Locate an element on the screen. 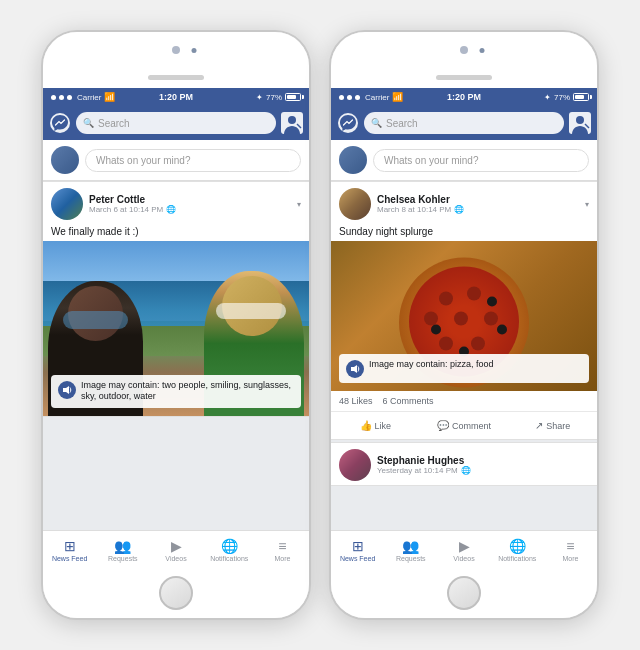  requests-icon-left: 👥 is located at coordinates (122, 546).